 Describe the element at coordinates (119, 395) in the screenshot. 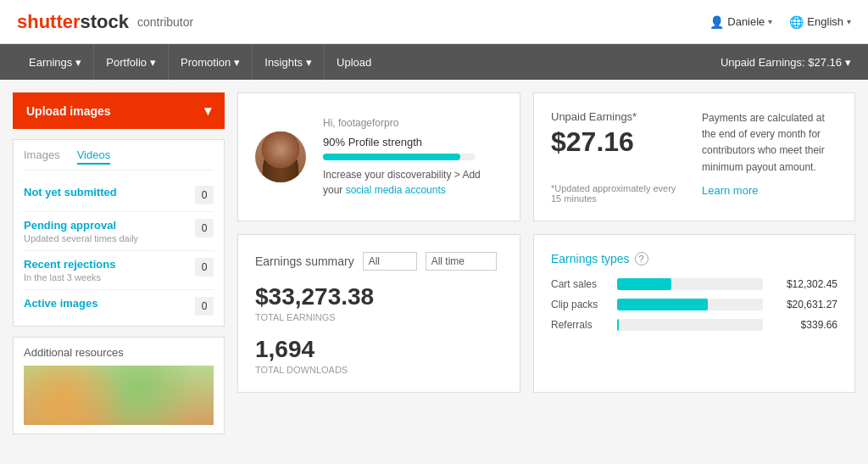

I see `resource-image` at that location.